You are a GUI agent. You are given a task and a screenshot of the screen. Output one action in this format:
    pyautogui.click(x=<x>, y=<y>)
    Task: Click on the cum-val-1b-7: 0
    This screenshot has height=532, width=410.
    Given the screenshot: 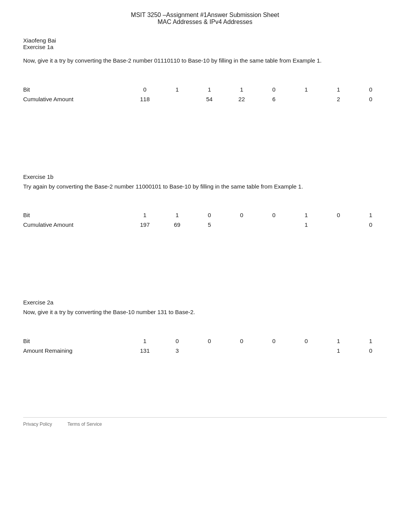 What is the action you would take?
    pyautogui.click(x=371, y=225)
    